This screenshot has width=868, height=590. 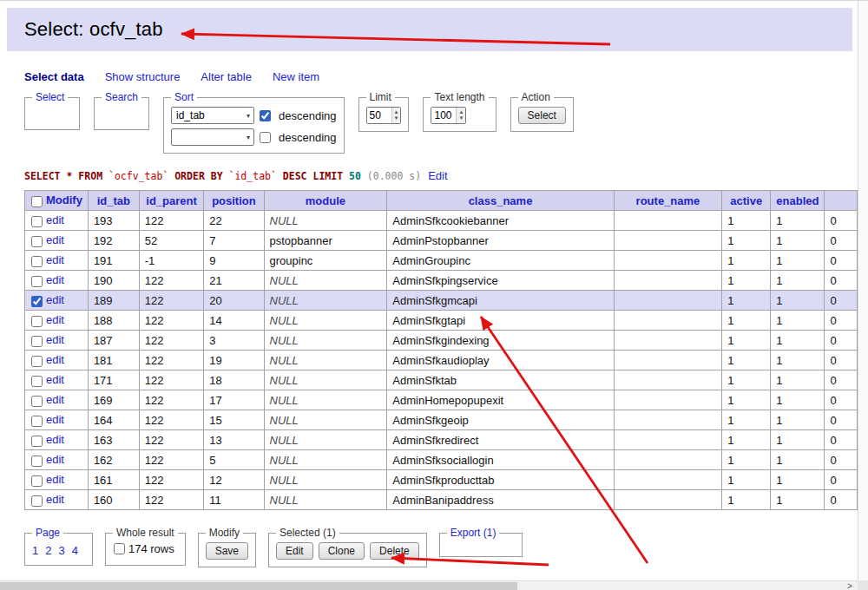 I want to click on cell-position: 14, so click(x=234, y=321).